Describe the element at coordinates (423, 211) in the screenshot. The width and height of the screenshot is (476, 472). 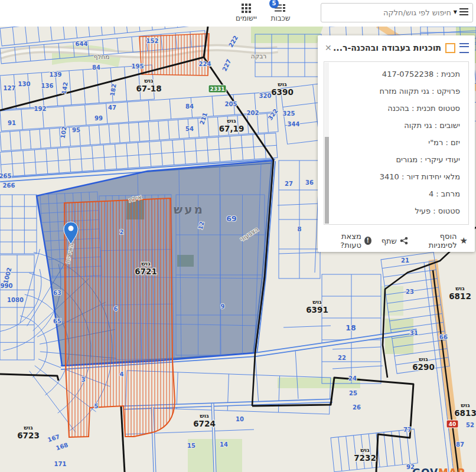
I see `field-value: פעיל` at that location.